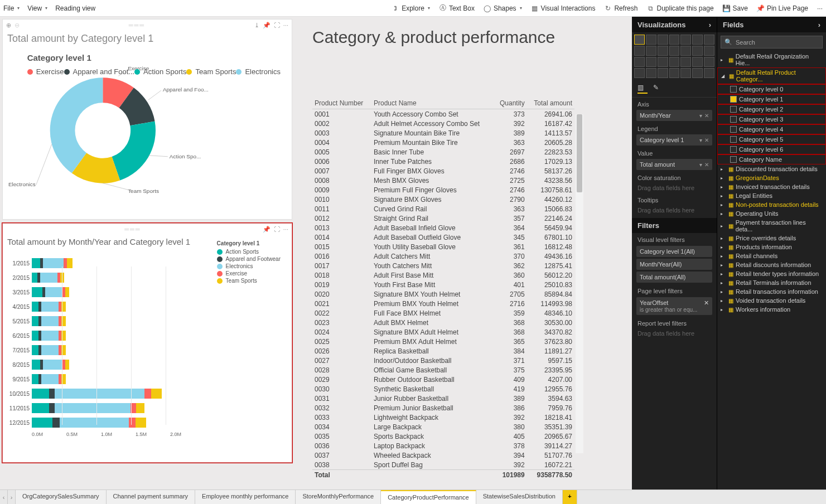 This screenshot has height=504, width=826. Describe the element at coordinates (99, 71) in the screenshot. I see `legend-item: Apparel and Foot...` at that location.